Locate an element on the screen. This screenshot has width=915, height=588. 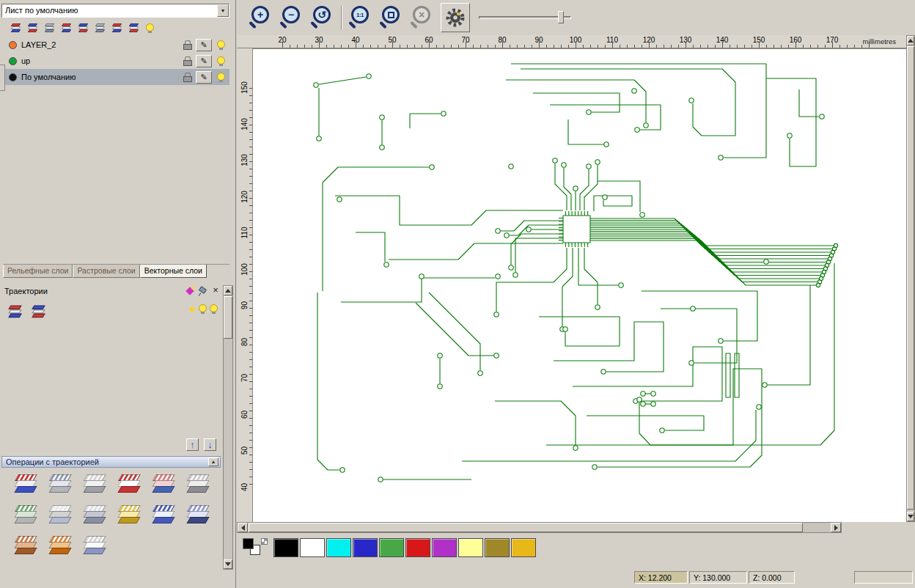
transparency-checker-icon is located at coordinates (264, 541).